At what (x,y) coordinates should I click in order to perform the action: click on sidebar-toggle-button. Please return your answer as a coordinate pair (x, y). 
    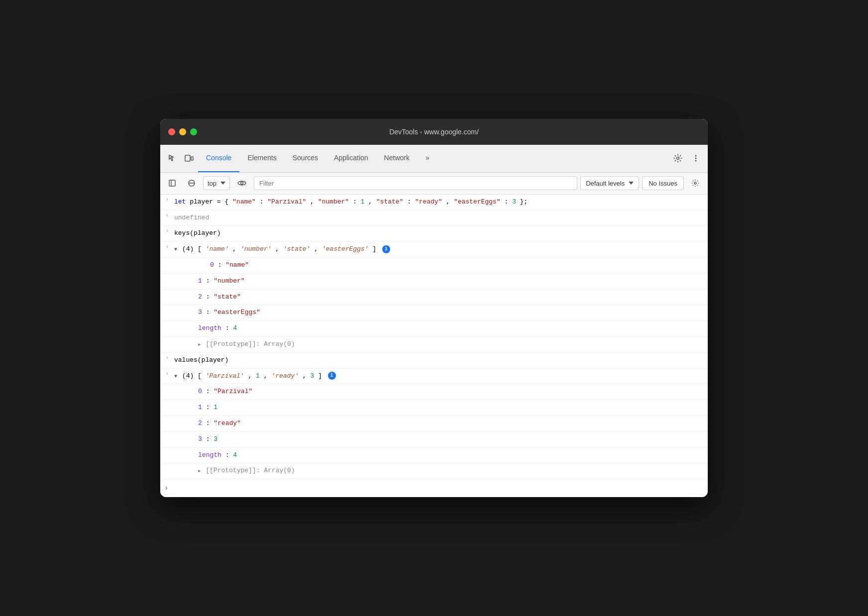
    Looking at the image, I should click on (172, 183).